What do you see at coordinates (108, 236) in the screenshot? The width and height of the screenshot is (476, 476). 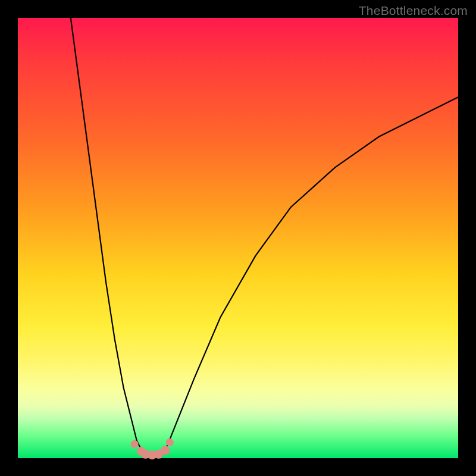 I see `left-branch-curve` at bounding box center [108, 236].